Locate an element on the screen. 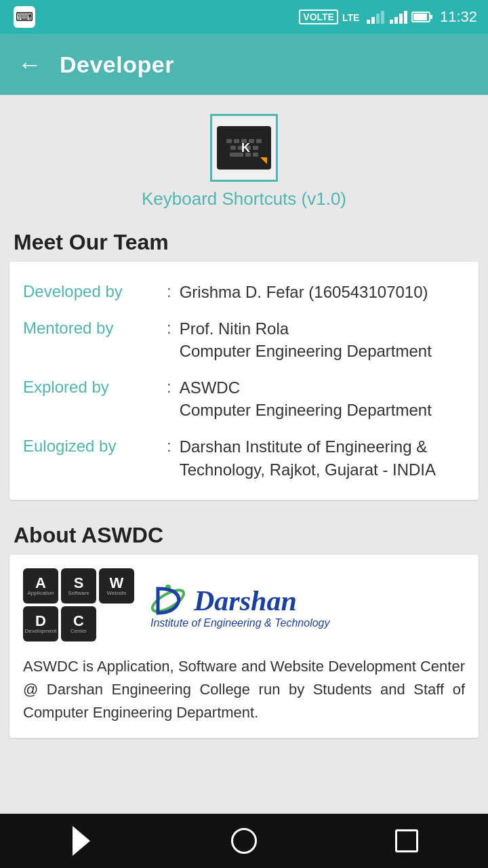 This screenshot has width=488, height=868. aswdc-cell-s: S Software is located at coordinates (79, 586).